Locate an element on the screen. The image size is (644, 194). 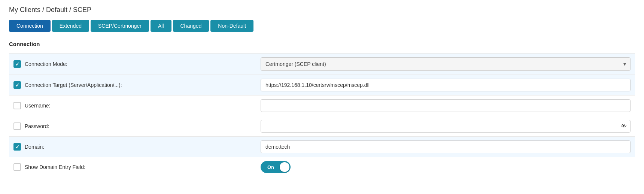
label-domain: Domain: is located at coordinates (34, 147).